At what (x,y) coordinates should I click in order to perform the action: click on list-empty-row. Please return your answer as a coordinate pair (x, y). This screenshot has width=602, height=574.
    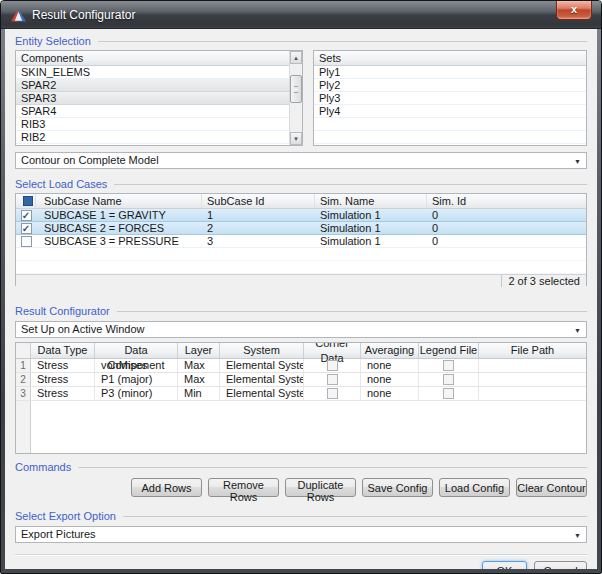
    Looking at the image, I should click on (450, 145).